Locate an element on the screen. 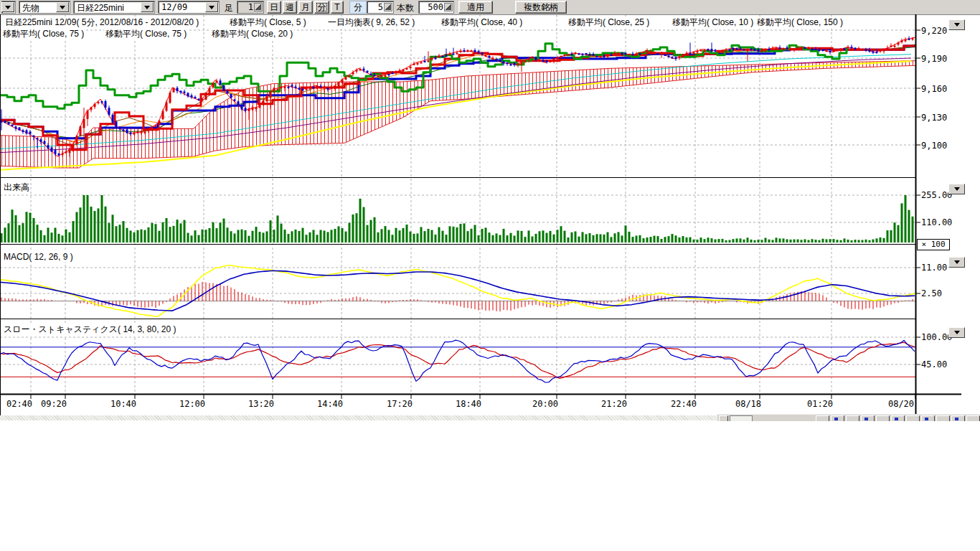 The image size is (980, 551). legend-item: 日経225mini 12/09( 5分, 2012/08/16 - 2012/0… is located at coordinates (102, 23).